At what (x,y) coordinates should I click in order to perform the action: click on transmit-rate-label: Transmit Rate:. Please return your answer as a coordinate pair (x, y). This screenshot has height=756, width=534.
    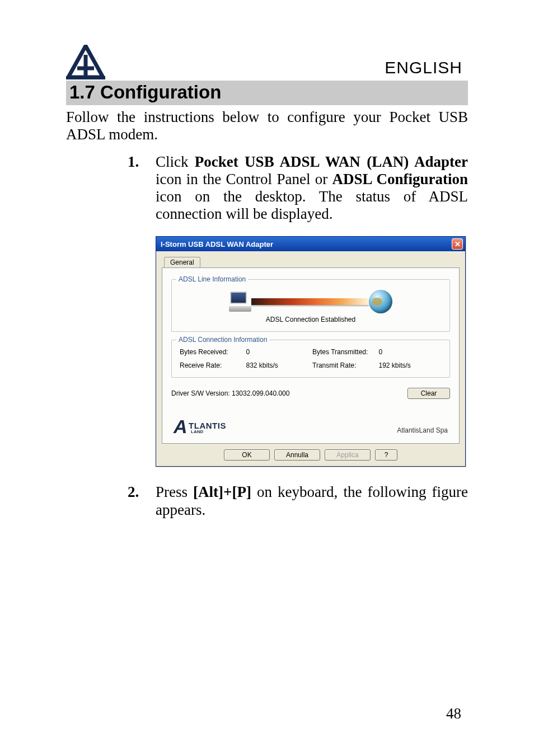
    Looking at the image, I should click on (344, 365).